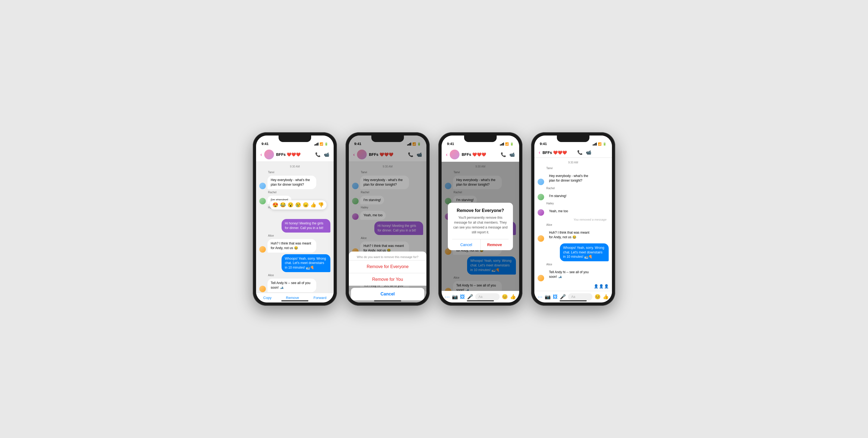  What do you see at coordinates (388, 294) in the screenshot?
I see `cancel-option-2: Cancel` at bounding box center [388, 294].